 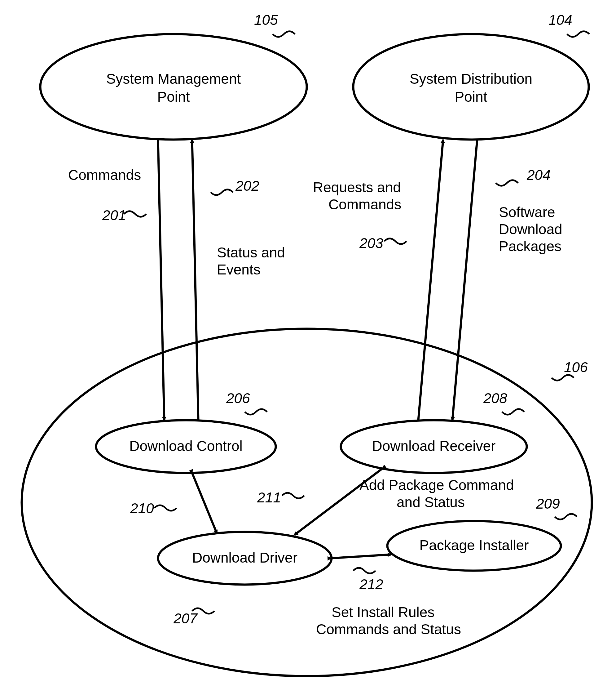 I want to click on label-req-cmds-2: Commands, so click(x=365, y=204).